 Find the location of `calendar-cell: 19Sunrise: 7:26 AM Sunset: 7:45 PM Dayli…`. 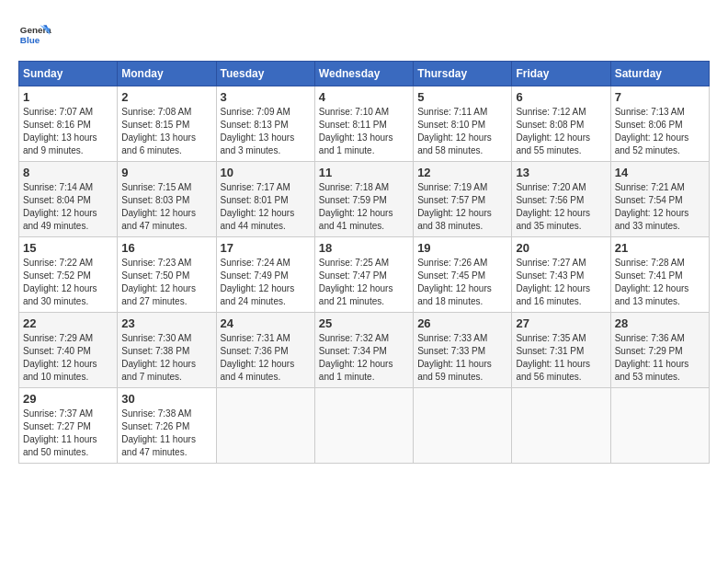

calendar-cell: 19Sunrise: 7:26 AM Sunset: 7:45 PM Dayli… is located at coordinates (463, 275).